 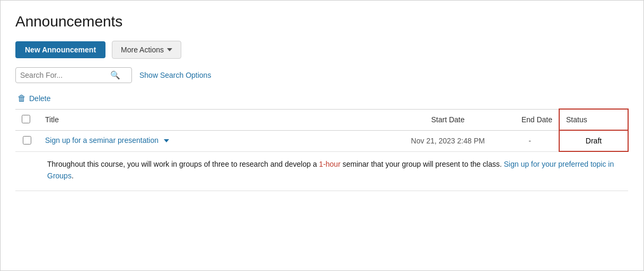 I want to click on preview-row: Throughout this course, you will work in…, so click(x=322, y=171).